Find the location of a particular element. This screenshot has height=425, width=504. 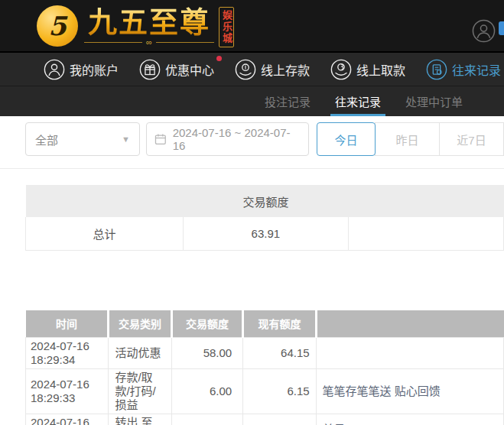

logo-monogram-icon: 5 is located at coordinates (57, 26).